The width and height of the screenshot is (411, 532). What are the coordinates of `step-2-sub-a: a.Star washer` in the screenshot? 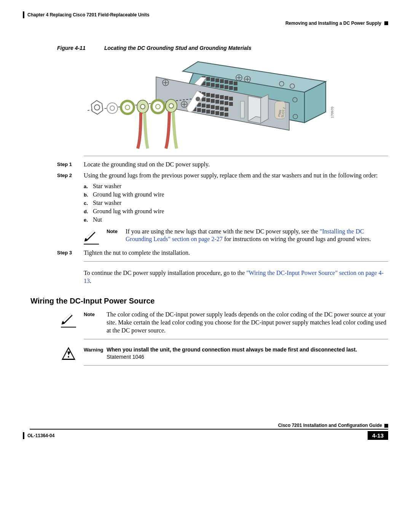 It's located at (236, 186).